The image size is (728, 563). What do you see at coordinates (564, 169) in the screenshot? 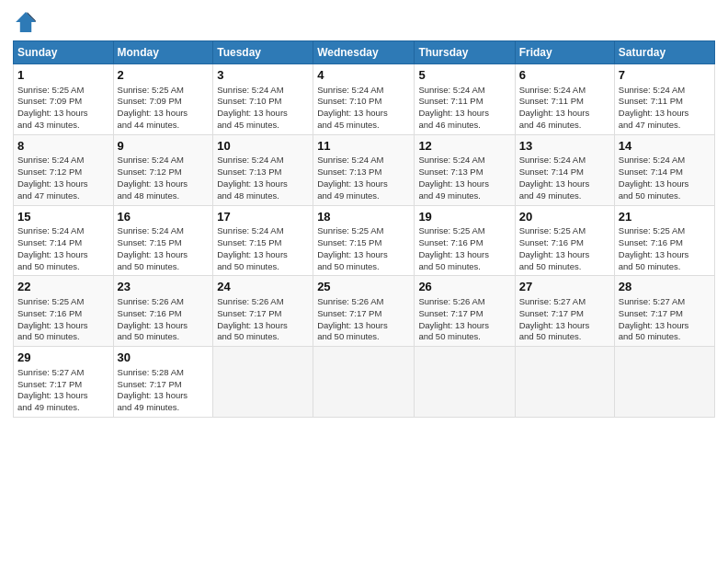
I see `calendar-cell: 13Sunrise: 5:24 AM Sunset: 7:14 PM Dayli…` at bounding box center [564, 169].